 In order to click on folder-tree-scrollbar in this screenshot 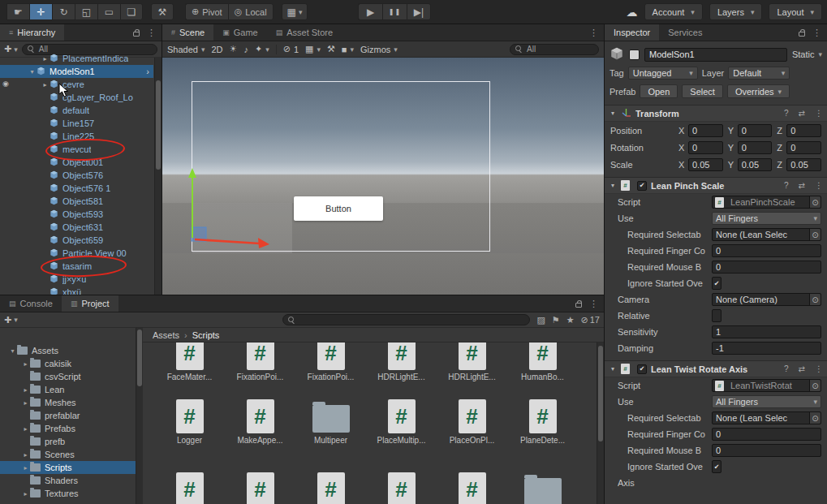, I will do `click(140, 416)`.